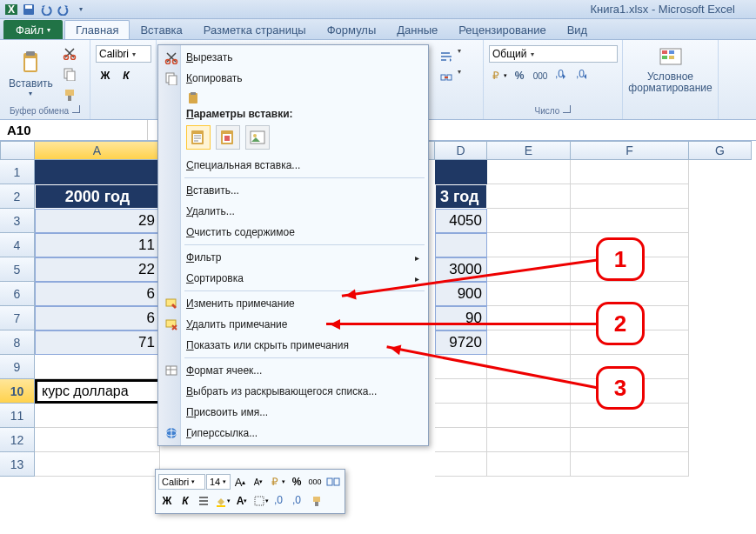 The height and width of the screenshot is (534, 756). I want to click on ctx-format-cells: Формат ячеек..., so click(293, 370).